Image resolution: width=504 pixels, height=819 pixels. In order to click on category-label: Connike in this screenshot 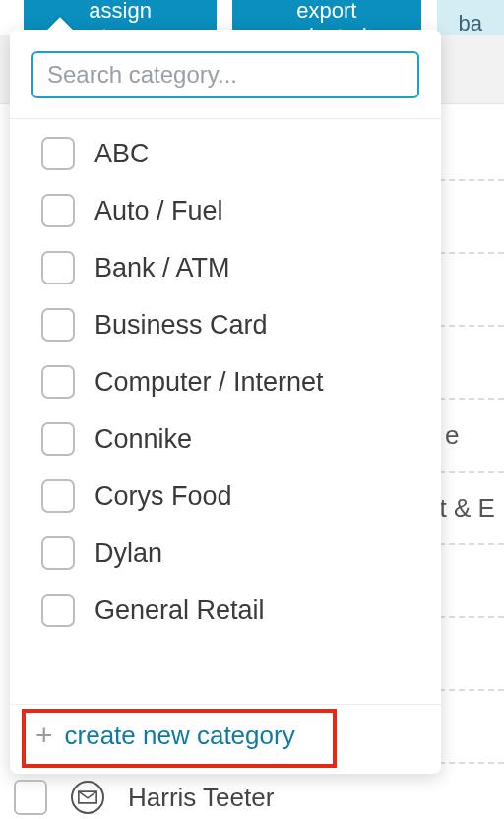, I will do `click(144, 439)`.